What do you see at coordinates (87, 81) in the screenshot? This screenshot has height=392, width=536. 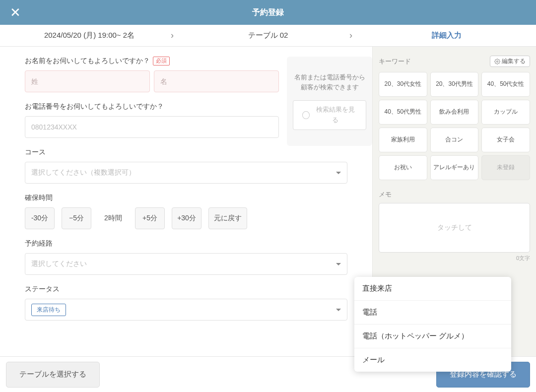 I see `lastname-input` at bounding box center [87, 81].